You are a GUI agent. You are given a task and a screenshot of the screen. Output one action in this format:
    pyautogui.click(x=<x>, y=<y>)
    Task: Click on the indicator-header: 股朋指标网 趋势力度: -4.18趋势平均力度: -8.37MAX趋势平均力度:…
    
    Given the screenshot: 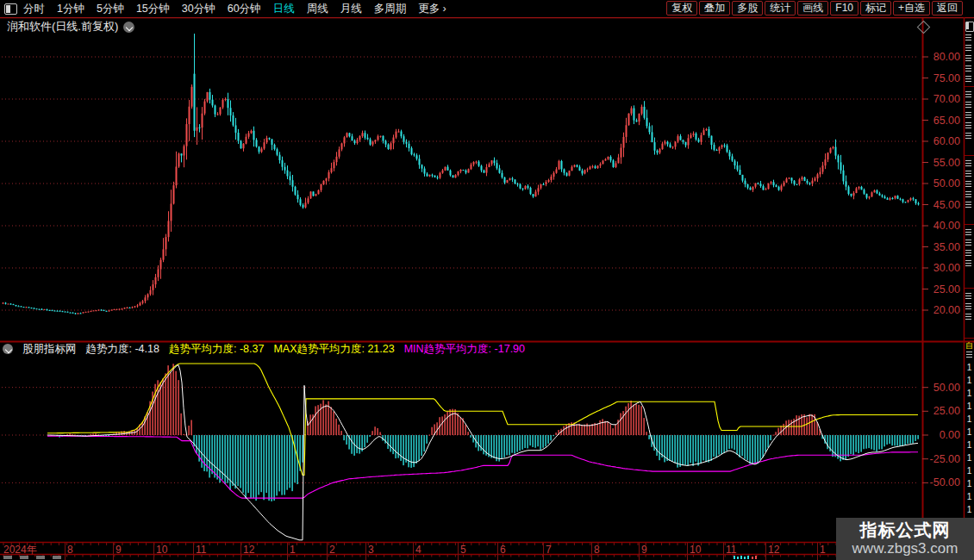 What is the action you would take?
    pyautogui.click(x=264, y=349)
    